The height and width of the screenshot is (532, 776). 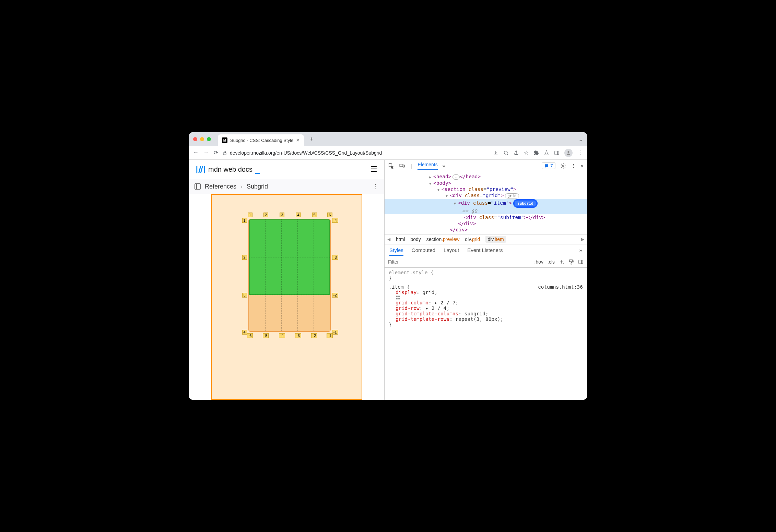 What do you see at coordinates (525, 204) in the screenshot?
I see `subgrid-badge: subgrid` at bounding box center [525, 204].